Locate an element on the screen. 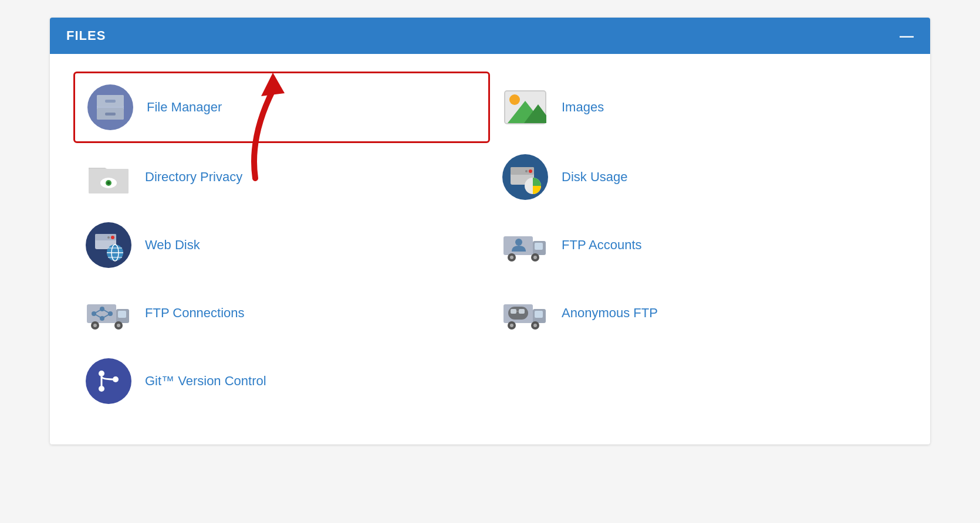 The height and width of the screenshot is (523, 980). ftp-connections-item: FTP Connections is located at coordinates (282, 313).